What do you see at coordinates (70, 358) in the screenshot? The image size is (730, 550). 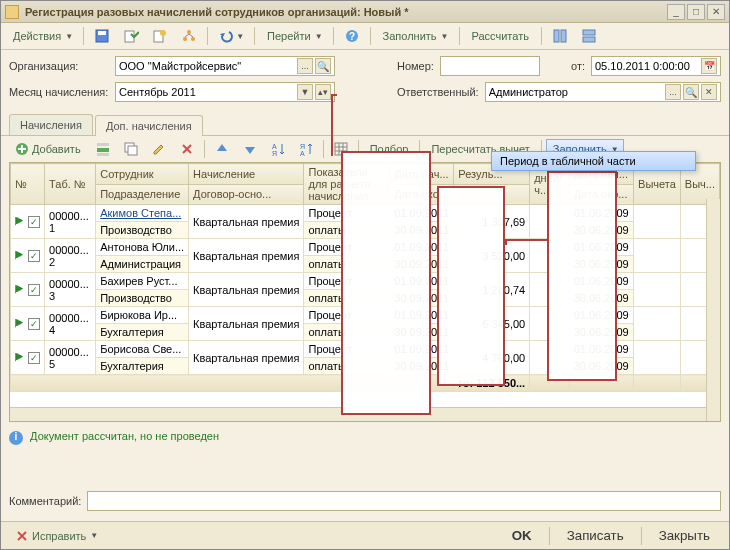 I see `cell-tab: 00000...5` at bounding box center [70, 358].